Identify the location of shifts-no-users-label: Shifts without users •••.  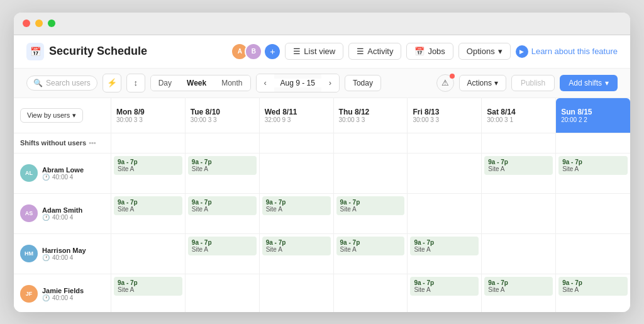
(62, 143).